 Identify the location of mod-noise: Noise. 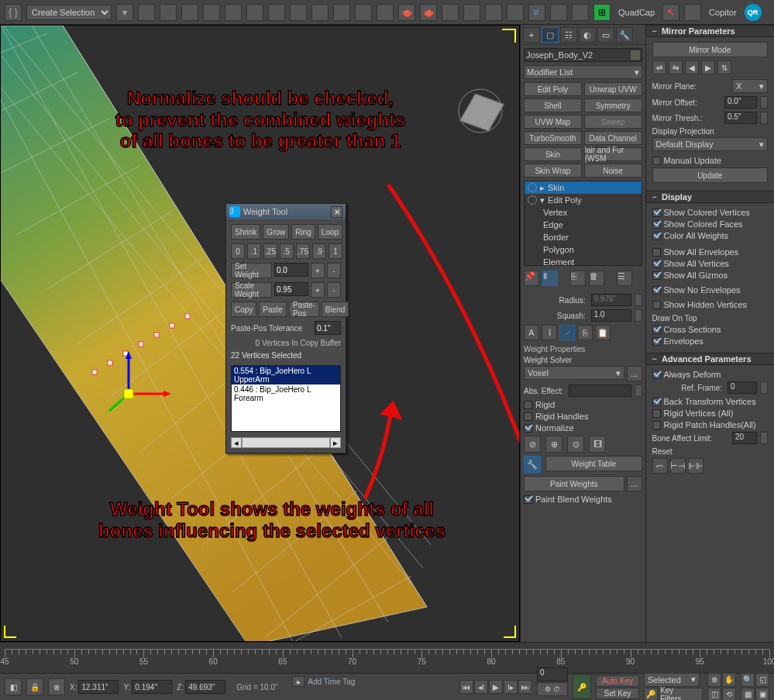
(614, 171).